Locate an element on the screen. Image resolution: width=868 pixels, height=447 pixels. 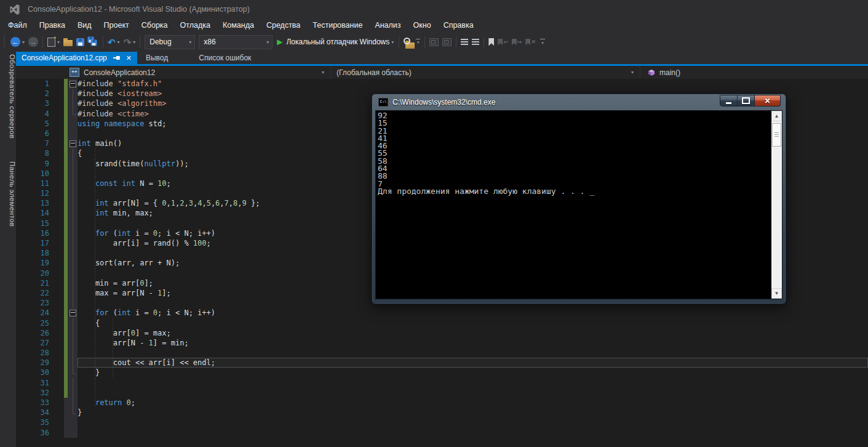
console-scrollbar: ▲ ▼ is located at coordinates (776, 204).